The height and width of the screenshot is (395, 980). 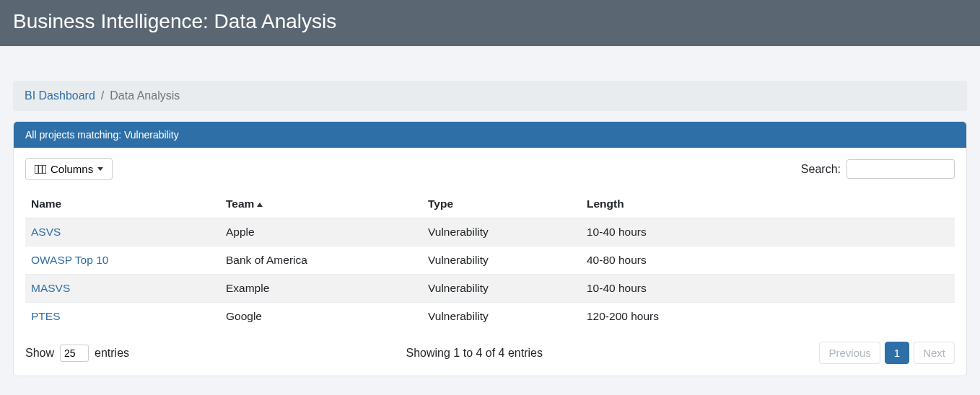 I want to click on cell-length: 40-80 hours, so click(x=768, y=261).